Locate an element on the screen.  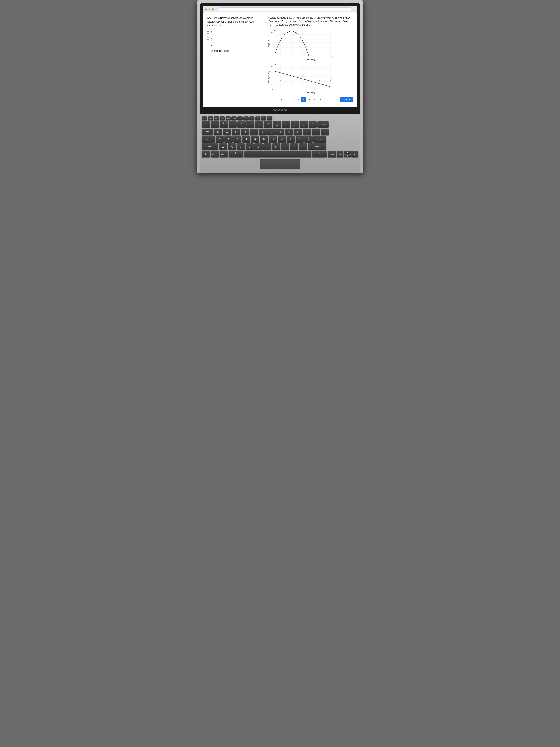
key-z: Z is located at coordinates (223, 147).